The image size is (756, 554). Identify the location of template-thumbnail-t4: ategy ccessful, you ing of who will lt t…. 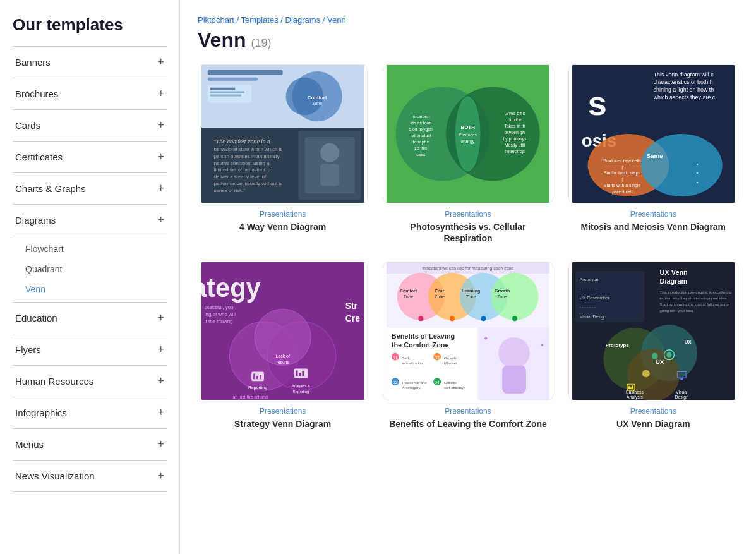
(283, 331).